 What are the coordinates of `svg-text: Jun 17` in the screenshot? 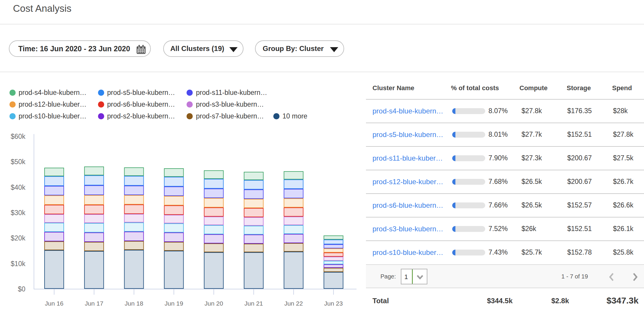 It's located at (94, 304).